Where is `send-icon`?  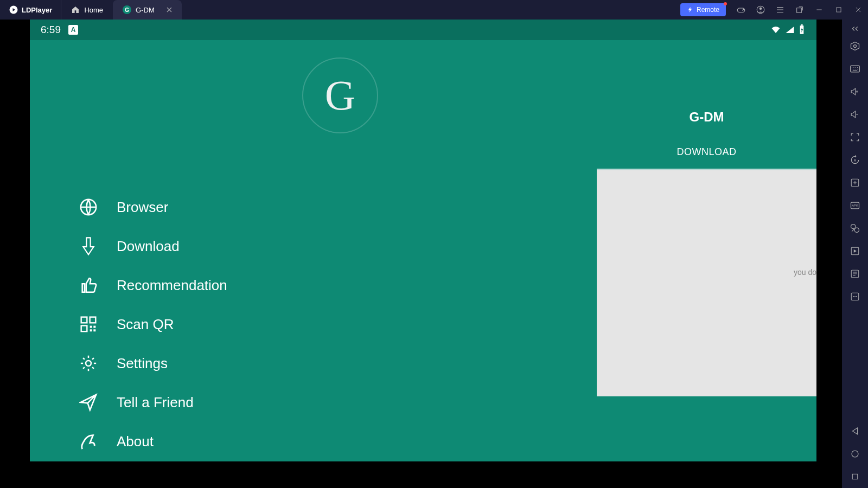
send-icon is located at coordinates (88, 402).